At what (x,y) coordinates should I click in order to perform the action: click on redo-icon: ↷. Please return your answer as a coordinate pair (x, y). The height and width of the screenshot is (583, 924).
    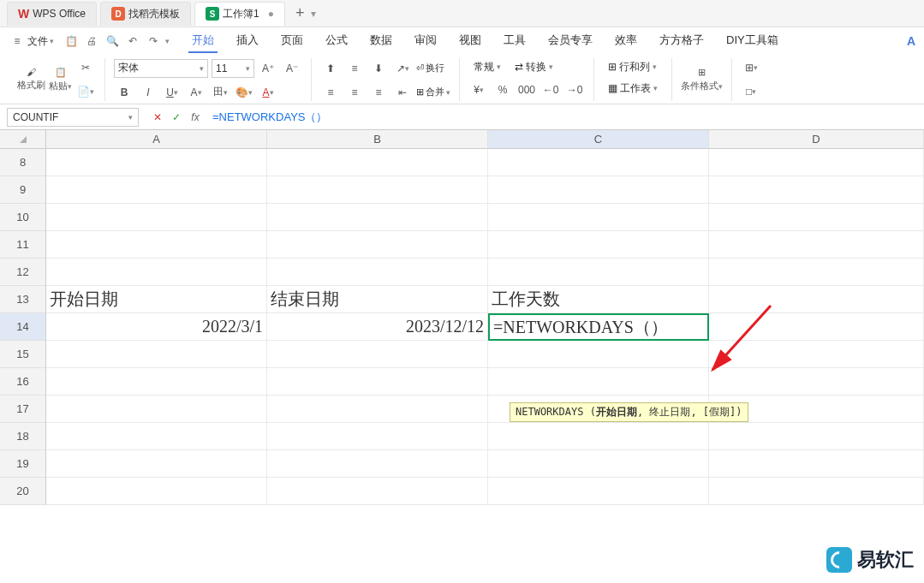
    Looking at the image, I should click on (153, 41).